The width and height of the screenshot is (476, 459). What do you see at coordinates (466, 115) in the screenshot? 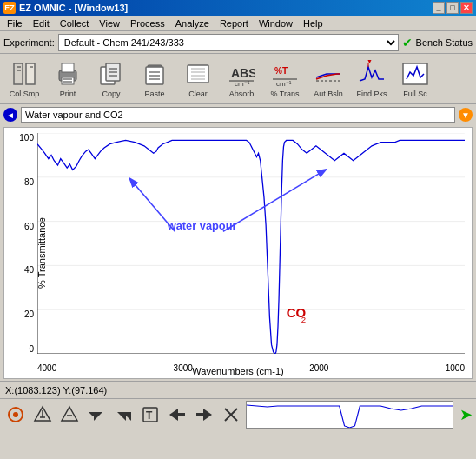
I see `spectrum-nav-next: ▼` at bounding box center [466, 115].